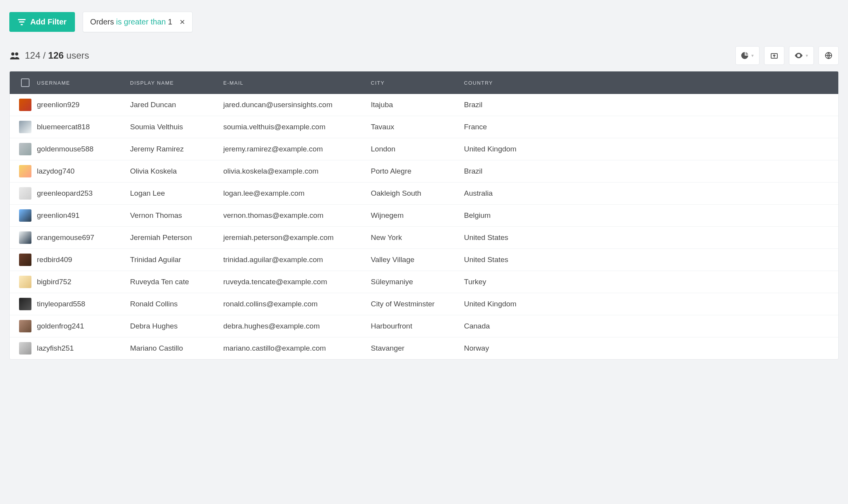 Image resolution: width=848 pixels, height=504 pixels. I want to click on table-actions: ▾ ▾, so click(787, 56).